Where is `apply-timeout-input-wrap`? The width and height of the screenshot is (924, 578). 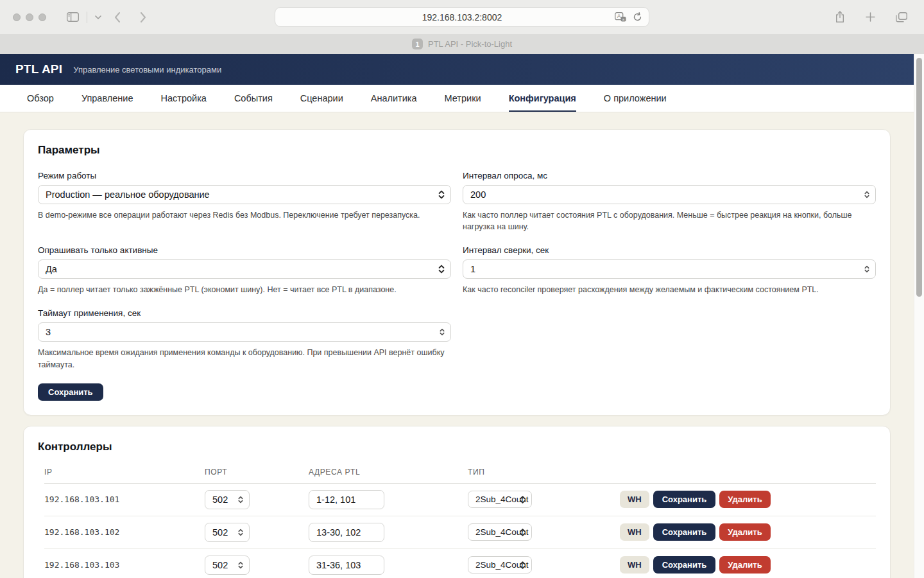 apply-timeout-input-wrap is located at coordinates (244, 332).